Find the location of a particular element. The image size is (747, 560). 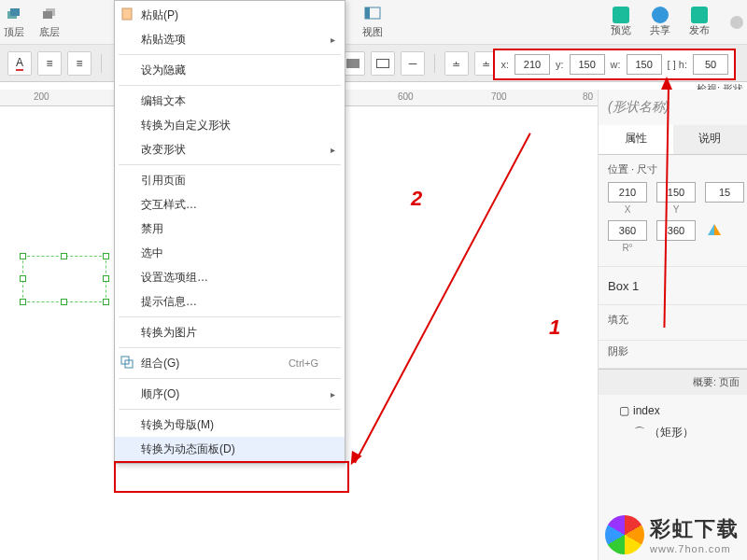

valign-button: ≡ is located at coordinates (79, 63).